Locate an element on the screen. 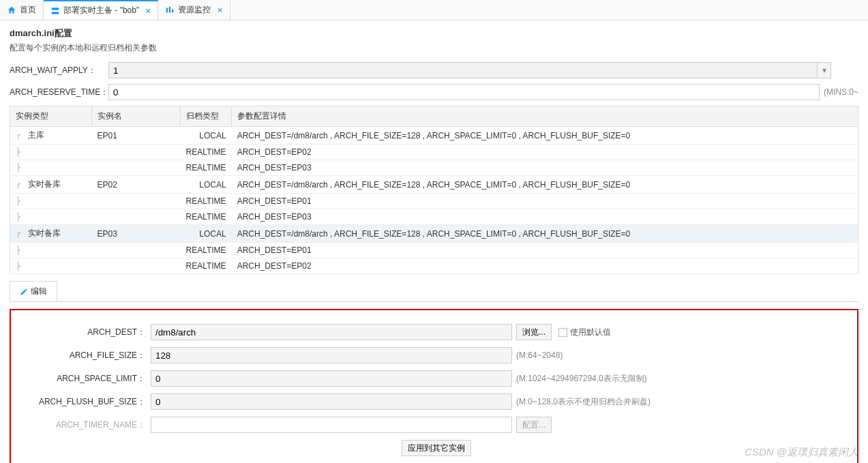 Image resolution: width=868 pixels, height=463 pixels. section-subtitle: 配置每个实例的本地和远程归档相关参数 is located at coordinates (434, 50).